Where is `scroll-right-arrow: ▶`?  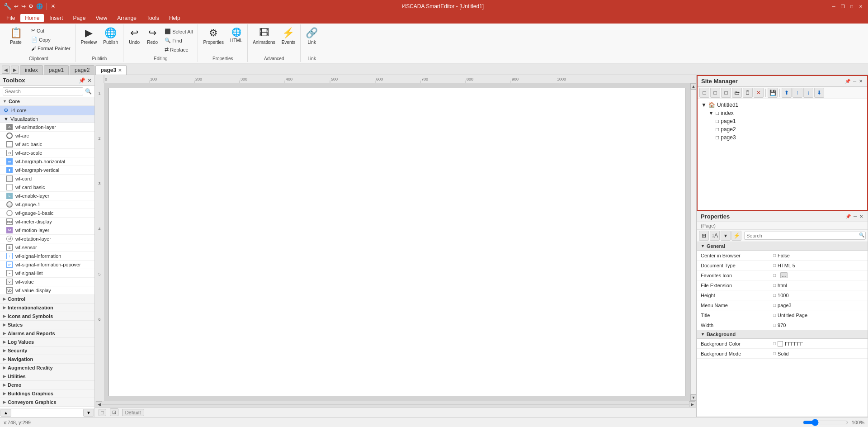 scroll-right-arrow: ▶ is located at coordinates (692, 404).